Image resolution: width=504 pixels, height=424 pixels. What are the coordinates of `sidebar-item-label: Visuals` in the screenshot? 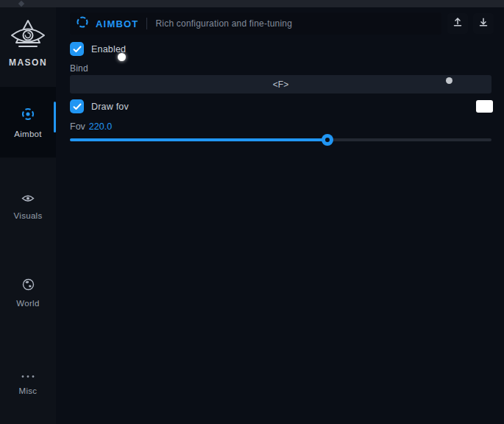 It's located at (28, 216).